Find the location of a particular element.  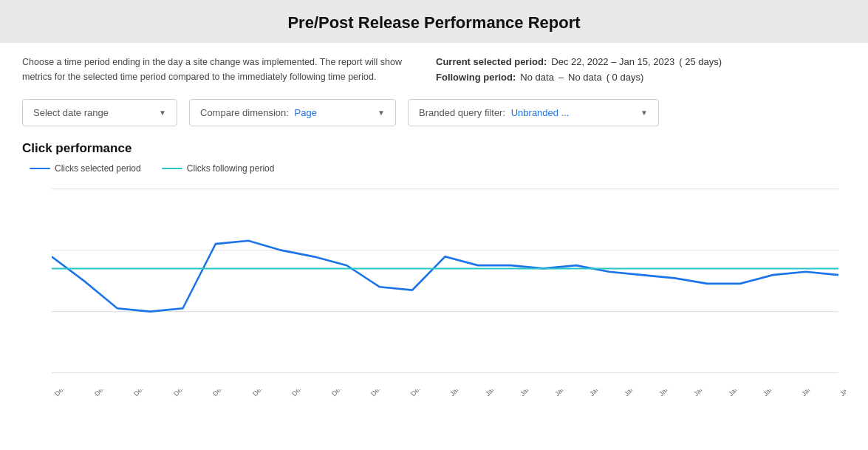

following-period-start: No data is located at coordinates (537, 77).